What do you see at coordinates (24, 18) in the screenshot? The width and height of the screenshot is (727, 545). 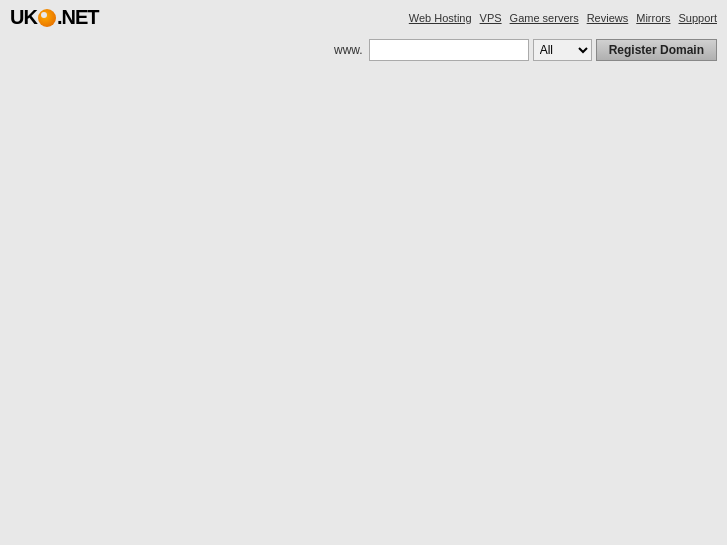 I see `logo-uk: UK` at bounding box center [24, 18].